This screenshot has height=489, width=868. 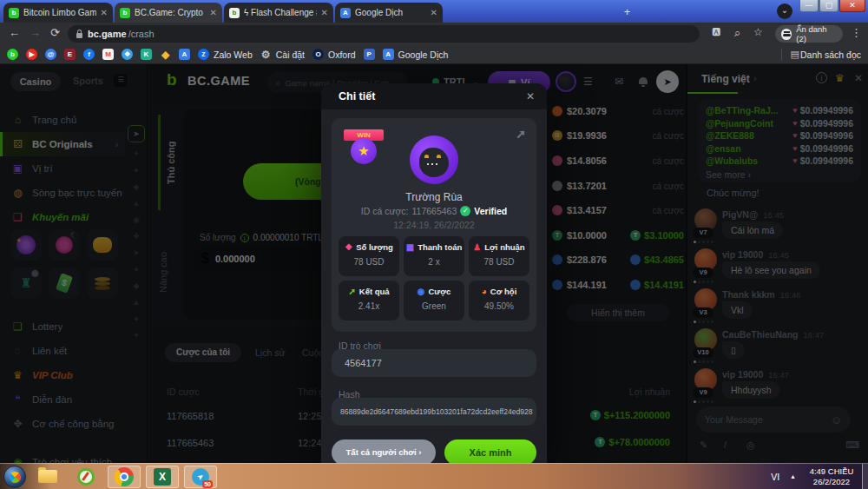 What do you see at coordinates (499, 256) in the screenshot?
I see `stat-profit: ♟Lợi nhuận 78 USD` at bounding box center [499, 256].